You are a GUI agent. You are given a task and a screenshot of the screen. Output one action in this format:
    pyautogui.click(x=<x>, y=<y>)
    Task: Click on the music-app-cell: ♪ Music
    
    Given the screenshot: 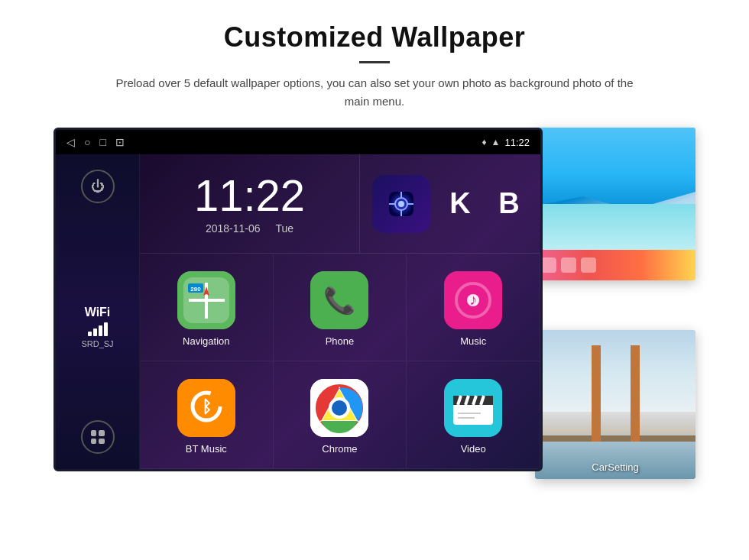 What is the action you would take?
    pyautogui.click(x=474, y=307)
    